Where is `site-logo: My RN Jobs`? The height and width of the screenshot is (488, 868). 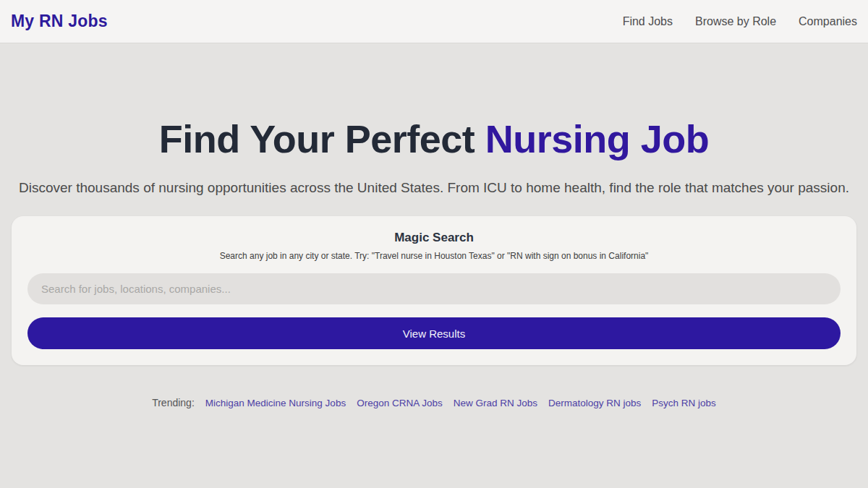 site-logo: My RN Jobs is located at coordinates (59, 22).